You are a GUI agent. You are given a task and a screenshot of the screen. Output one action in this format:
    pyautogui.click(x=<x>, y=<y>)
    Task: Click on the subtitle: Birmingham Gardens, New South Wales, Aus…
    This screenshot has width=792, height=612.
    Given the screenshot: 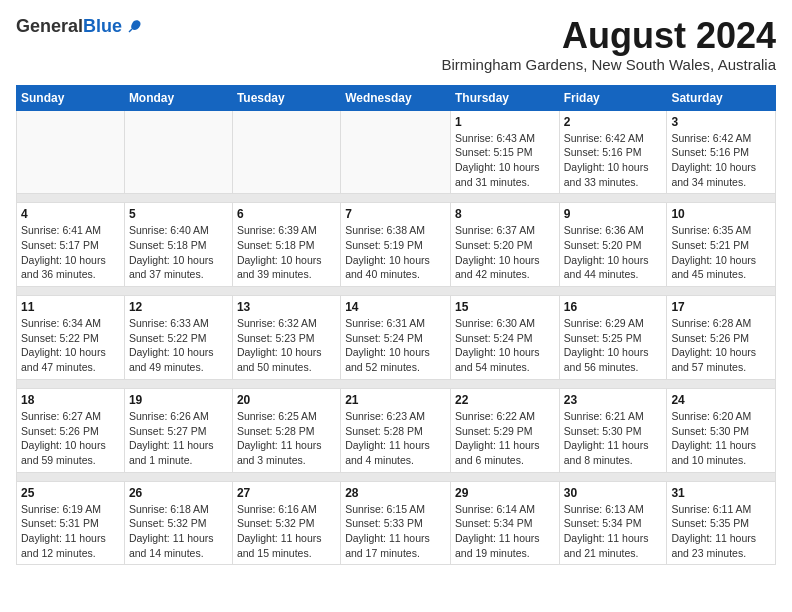 What is the action you would take?
    pyautogui.click(x=608, y=64)
    